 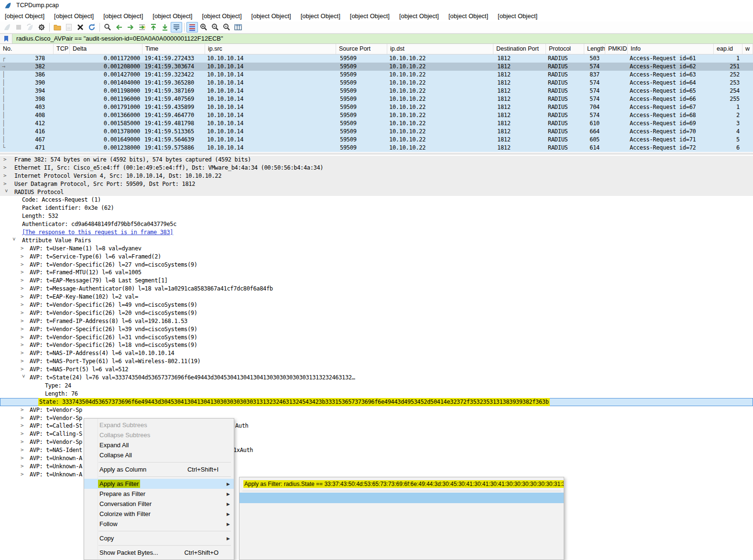 What do you see at coordinates (377, 305) in the screenshot?
I see `detail-tree-line: >AVP: t=Vendor-Specific(26) l=49 vnd=cis…` at bounding box center [377, 305].